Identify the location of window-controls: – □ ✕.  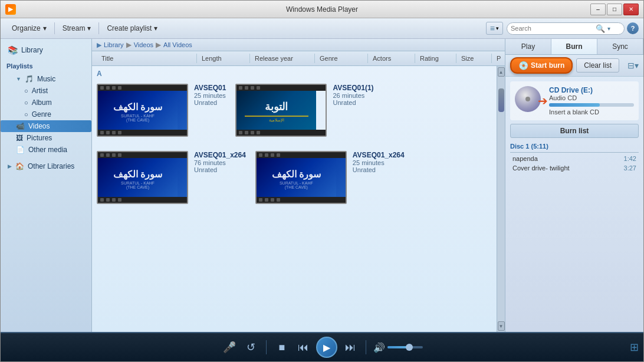
(615, 9).